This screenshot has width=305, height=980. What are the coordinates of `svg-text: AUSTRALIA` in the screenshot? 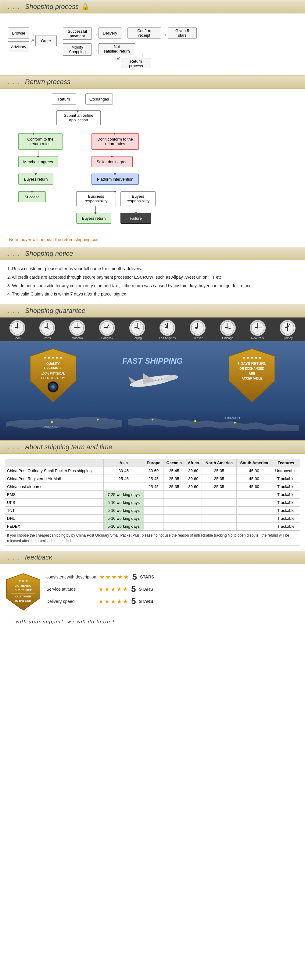 It's located at (52, 426).